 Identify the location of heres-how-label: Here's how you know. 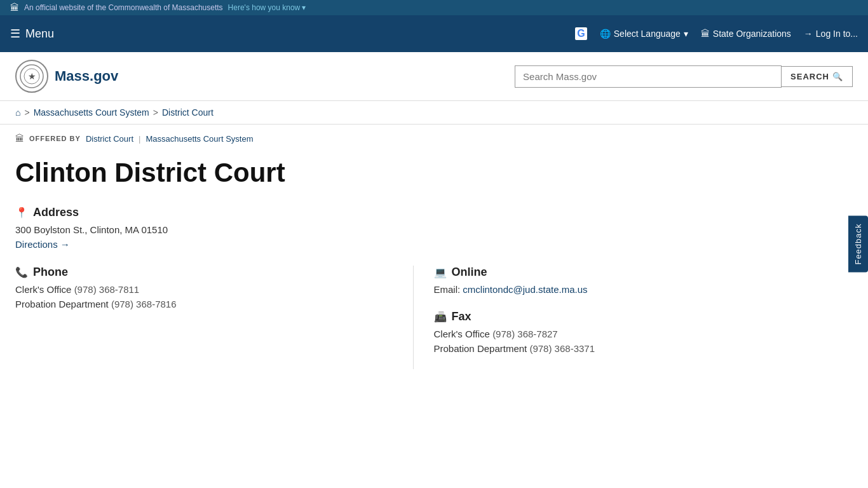
(264, 8).